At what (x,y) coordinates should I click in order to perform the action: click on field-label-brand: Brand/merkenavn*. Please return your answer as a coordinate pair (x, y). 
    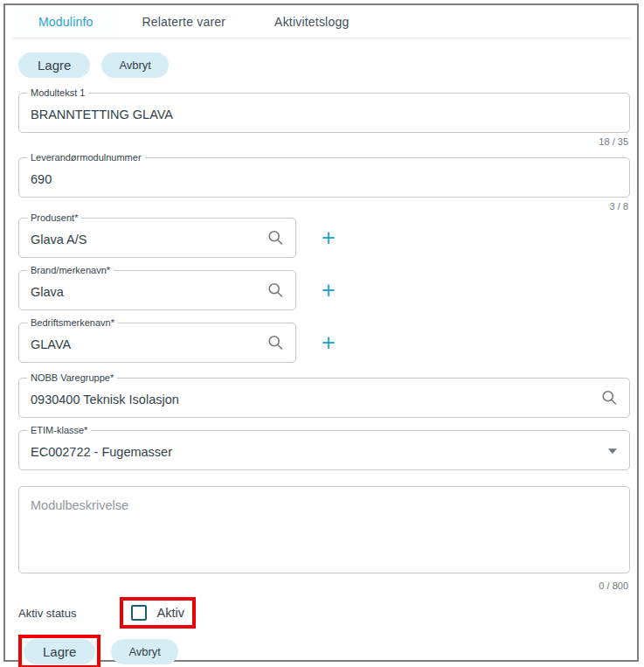
    Looking at the image, I should click on (70, 271).